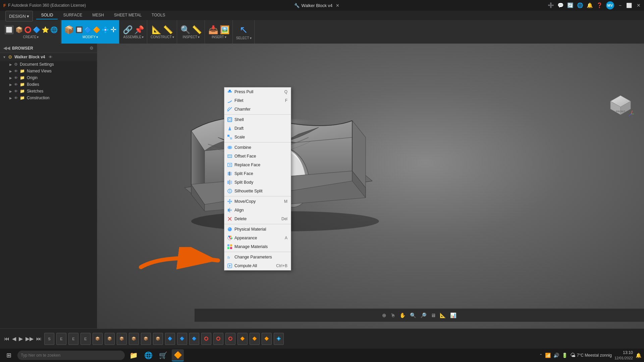 The height and width of the screenshot is (362, 644). I want to click on dd-item-compute-all: Compute All Ctrl+B, so click(258, 266).